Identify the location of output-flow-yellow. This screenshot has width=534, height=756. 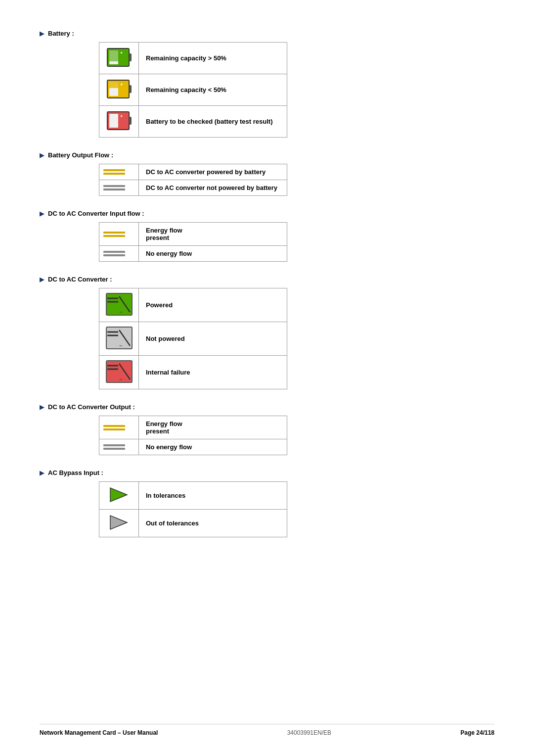
(119, 427).